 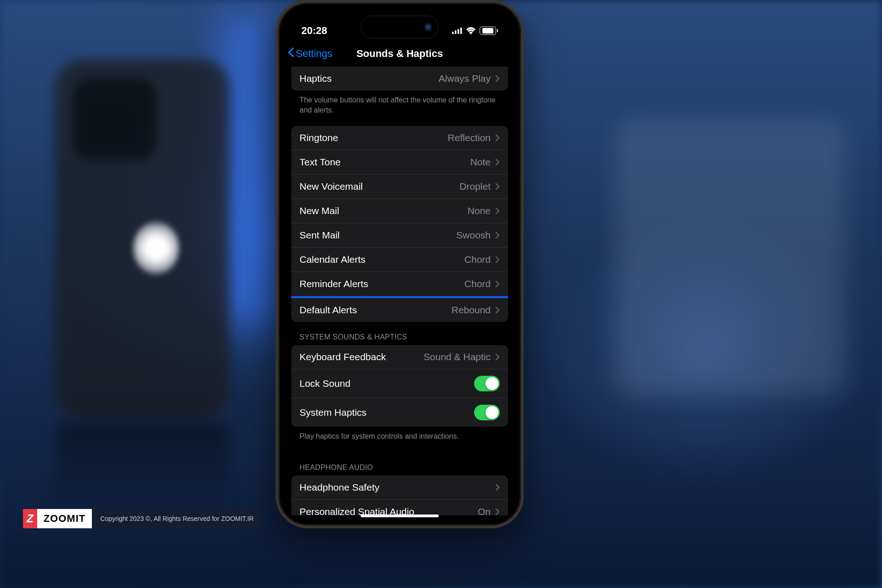 What do you see at coordinates (142, 519) in the screenshot?
I see `watermark: Z ZOOMIT Copyright 2023 ©, All Rights Re…` at bounding box center [142, 519].